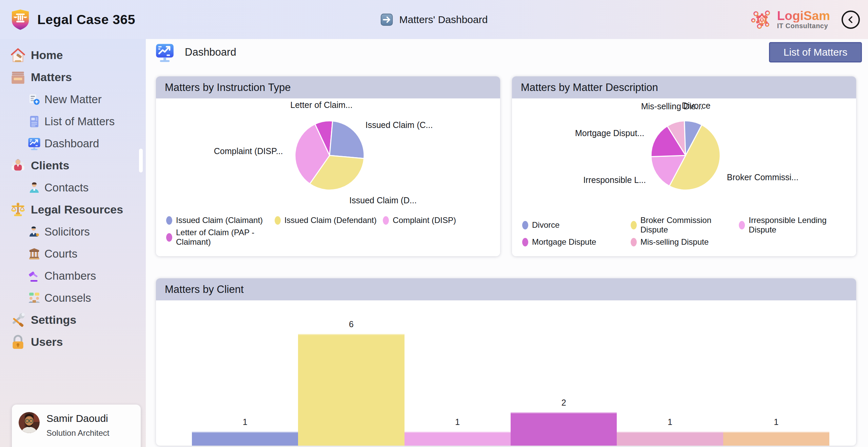  I want to click on sidebar-item-list-of-matters: List of Matters, so click(73, 122).